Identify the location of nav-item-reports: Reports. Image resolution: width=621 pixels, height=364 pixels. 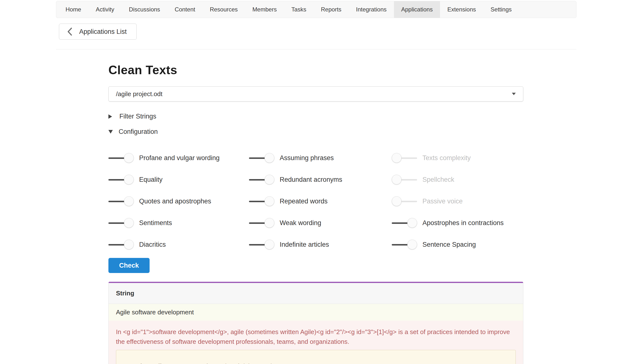
(331, 9).